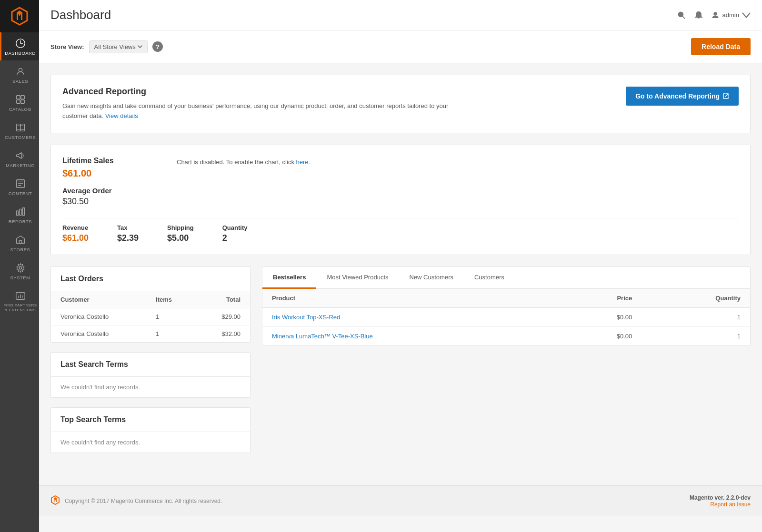  Describe the element at coordinates (599, 298) in the screenshot. I see `products-col-price: Price` at that location.